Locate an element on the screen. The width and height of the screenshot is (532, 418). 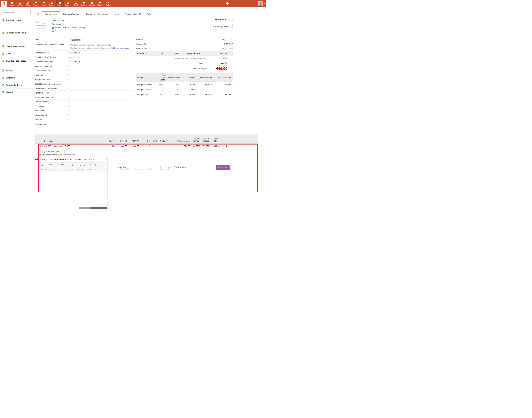
topnav-item: Banqu… is located at coordinates (68, 4).